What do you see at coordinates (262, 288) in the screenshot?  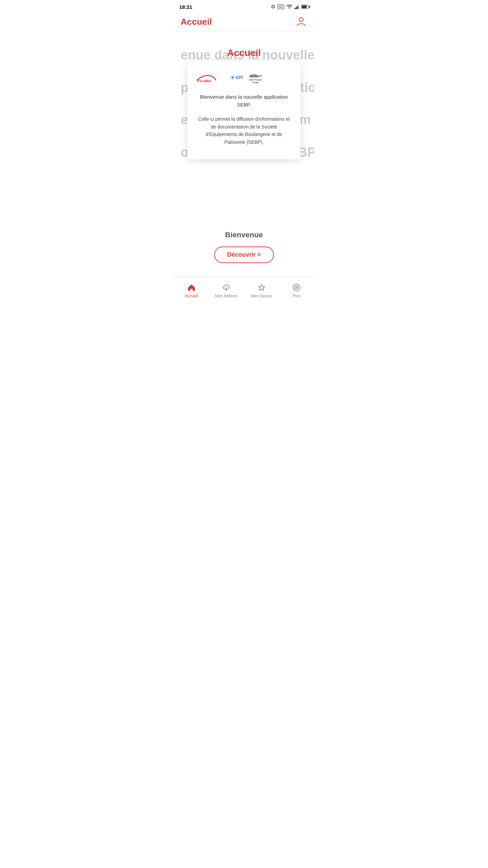 I see `star-icon` at bounding box center [262, 288].